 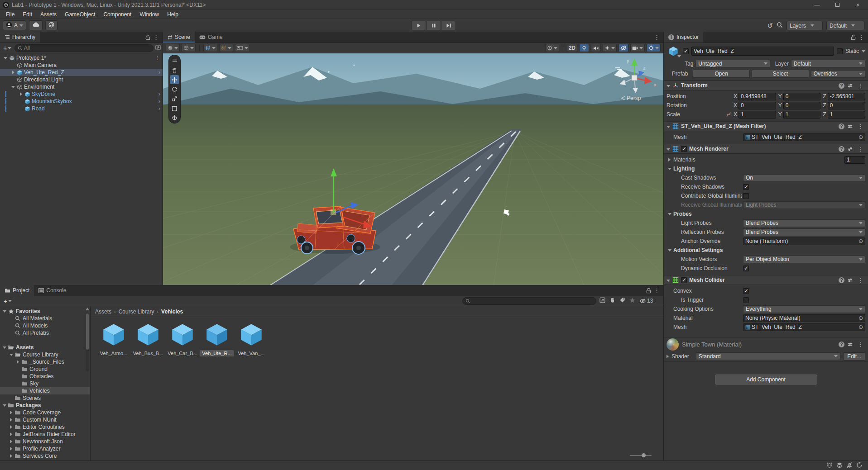 I want to click on grid-snap-dropdown, so click(x=226, y=48).